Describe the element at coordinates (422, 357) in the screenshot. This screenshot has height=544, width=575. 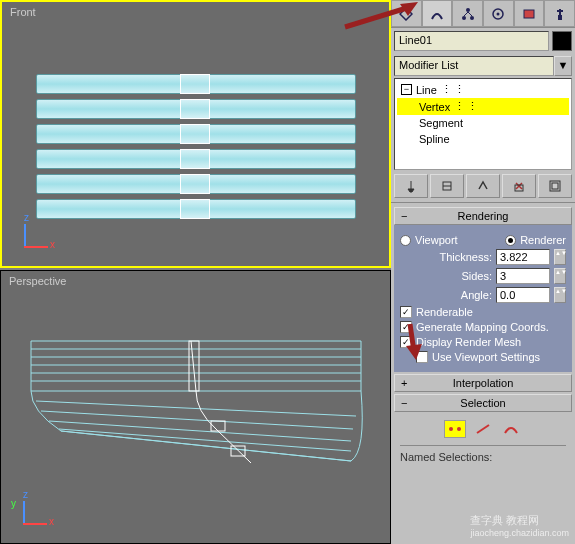
I see `use-viewport-checkbox` at that location.